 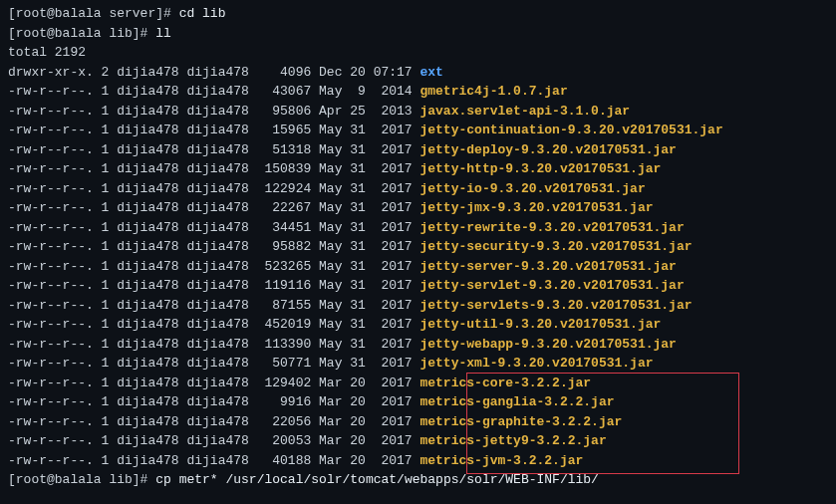 I want to click on file-name: metrics-jetty9-3.2.2.jar, so click(x=512, y=440).